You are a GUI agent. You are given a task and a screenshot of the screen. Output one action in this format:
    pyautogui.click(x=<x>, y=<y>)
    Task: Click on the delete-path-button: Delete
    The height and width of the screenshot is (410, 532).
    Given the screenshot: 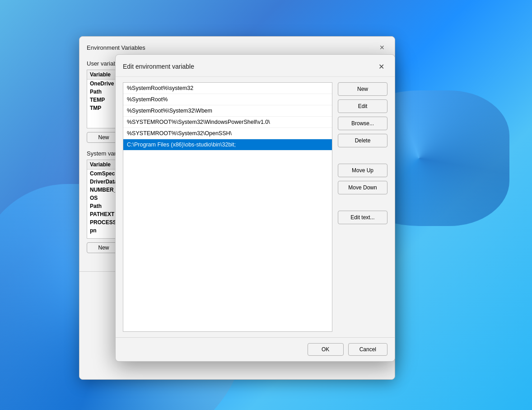 What is the action you would take?
    pyautogui.click(x=363, y=141)
    